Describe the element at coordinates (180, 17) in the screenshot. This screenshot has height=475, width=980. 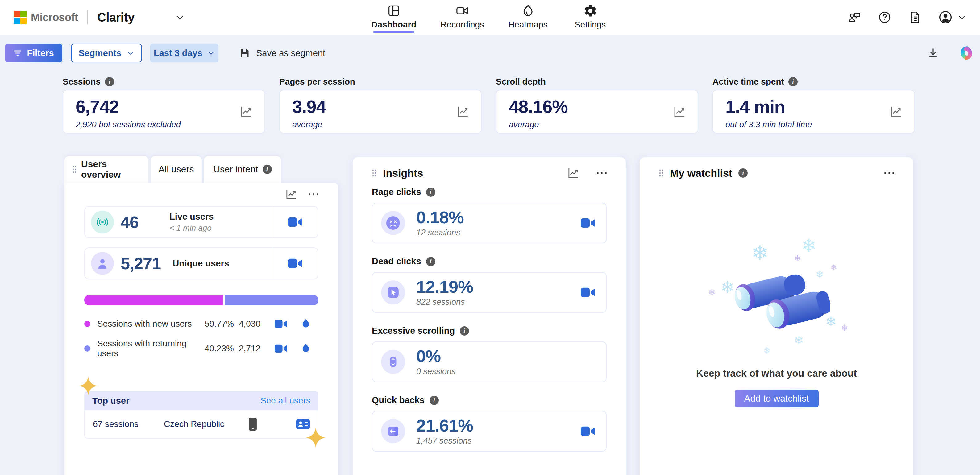
I see `project-selector-chevron-icon` at that location.